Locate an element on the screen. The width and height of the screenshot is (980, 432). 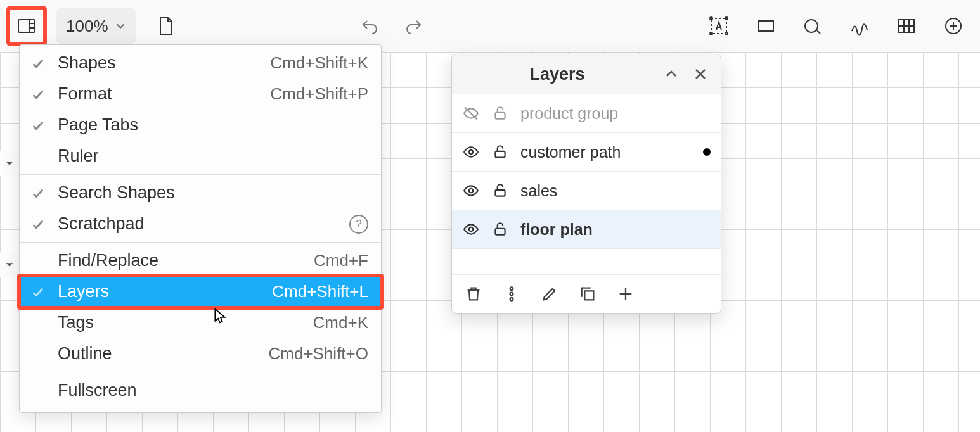
menu-item-page-tabs: Page Tabs is located at coordinates (200, 125).